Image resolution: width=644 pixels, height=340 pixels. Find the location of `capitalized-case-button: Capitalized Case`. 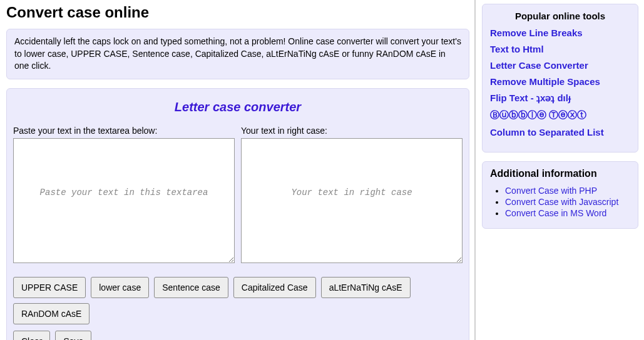

capitalized-case-button: Capitalized Case is located at coordinates (275, 288).